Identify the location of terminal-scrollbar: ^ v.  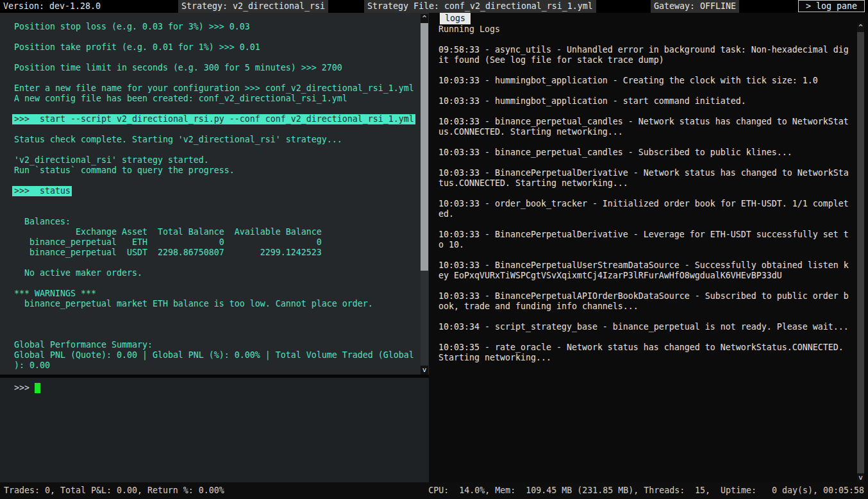
(424, 194).